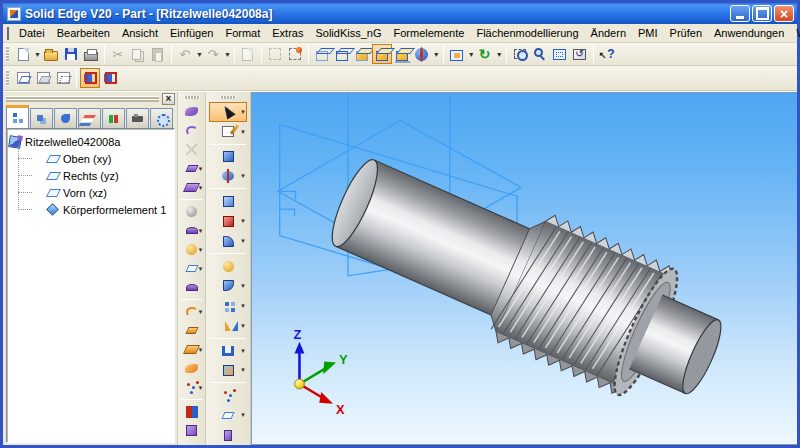 The height and width of the screenshot is (448, 800). What do you see at coordinates (342, 54) in the screenshot?
I see `hidden-edges-button` at bounding box center [342, 54].